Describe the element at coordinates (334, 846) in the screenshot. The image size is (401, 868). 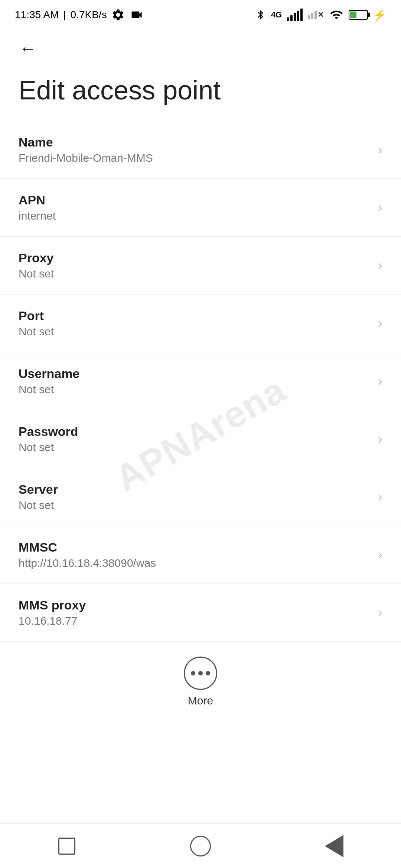
I see `back-icon` at that location.